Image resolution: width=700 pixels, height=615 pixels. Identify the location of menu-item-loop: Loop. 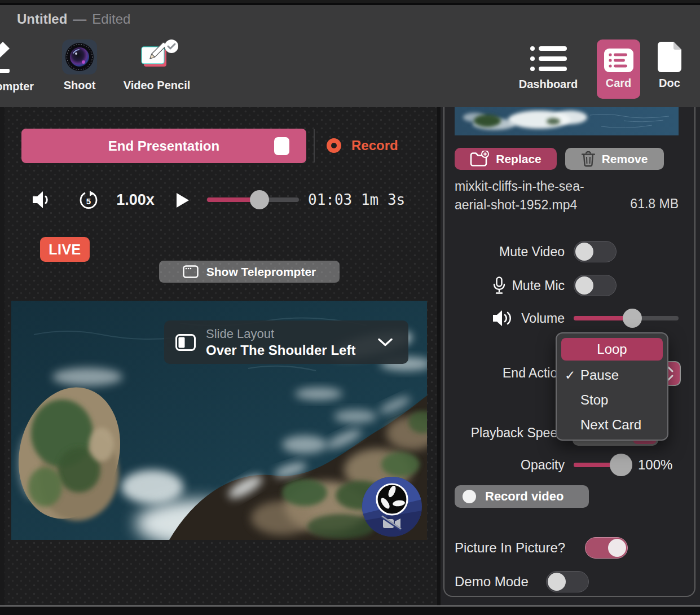
(612, 349).